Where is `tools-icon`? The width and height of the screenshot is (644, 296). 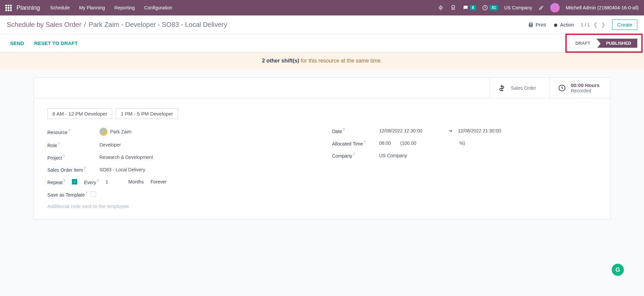 tools-icon is located at coordinates (541, 8).